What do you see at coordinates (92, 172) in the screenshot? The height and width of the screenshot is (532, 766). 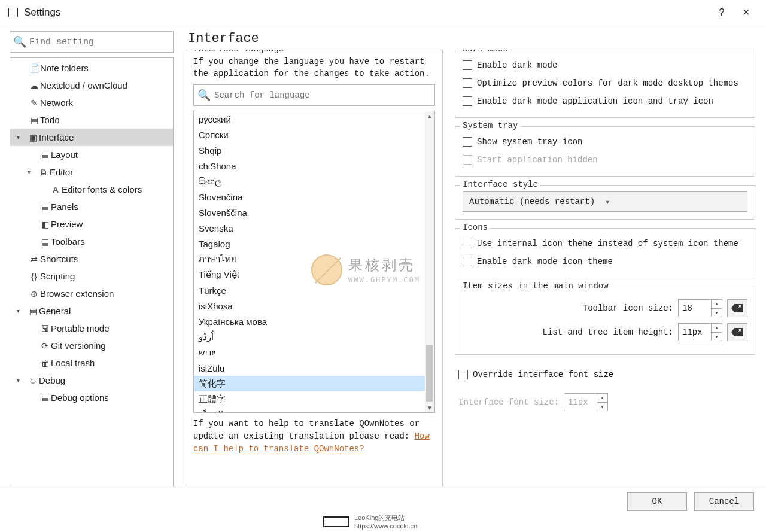 I see `sidebar-item-editor: ▾🗎Editor` at bounding box center [92, 172].